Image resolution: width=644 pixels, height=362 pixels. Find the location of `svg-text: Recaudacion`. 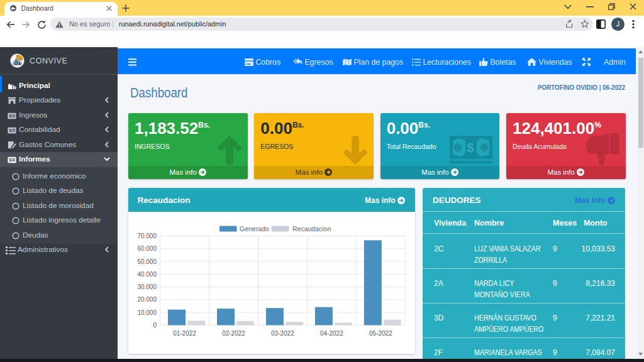

svg-text: Recaudacion is located at coordinates (312, 229).